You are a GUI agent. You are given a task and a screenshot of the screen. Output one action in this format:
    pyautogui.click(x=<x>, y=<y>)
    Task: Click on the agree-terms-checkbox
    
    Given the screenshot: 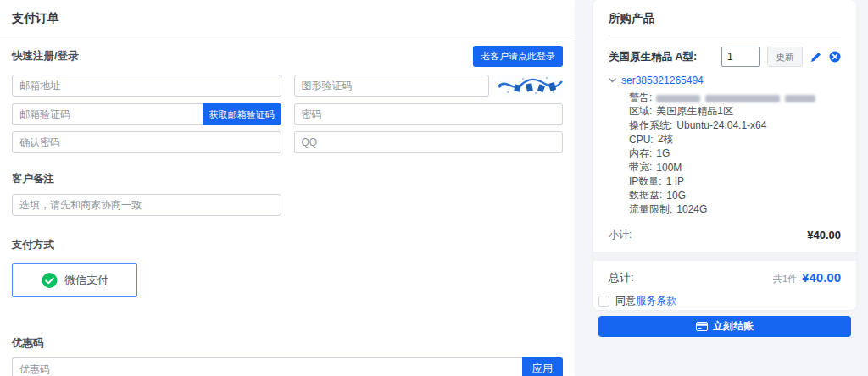 What is the action you would take?
    pyautogui.click(x=604, y=301)
    